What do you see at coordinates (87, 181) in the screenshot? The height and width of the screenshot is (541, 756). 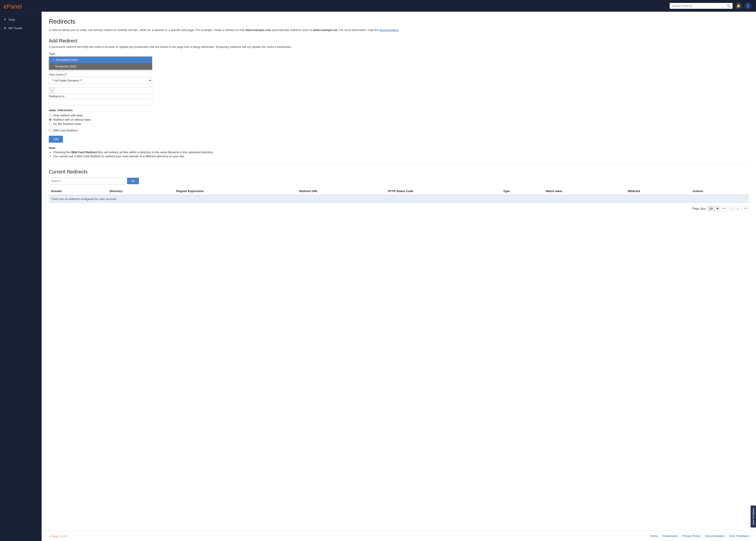 I see `redirects-search-input` at bounding box center [87, 181].